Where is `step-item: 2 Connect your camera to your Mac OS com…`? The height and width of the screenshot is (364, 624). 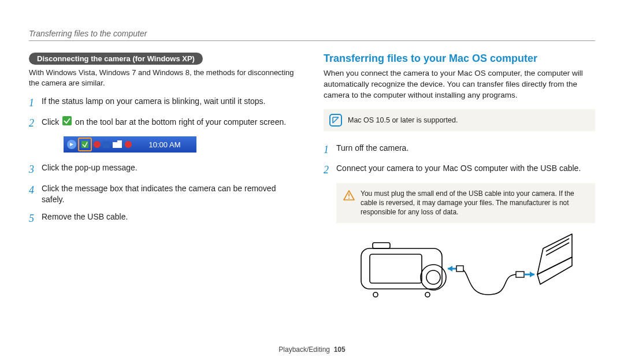 step-item: 2 Connect your camera to your Mac OS com… is located at coordinates (459, 170).